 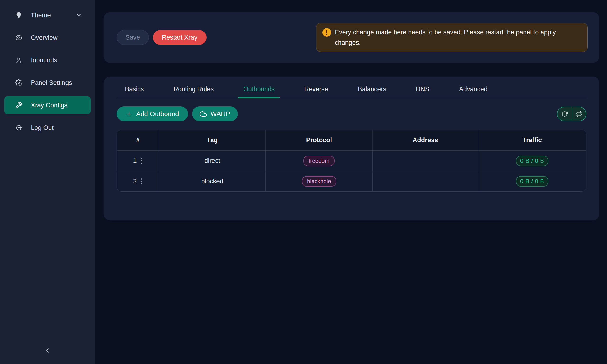 I want to click on tab-reverse: Reverse, so click(x=316, y=92).